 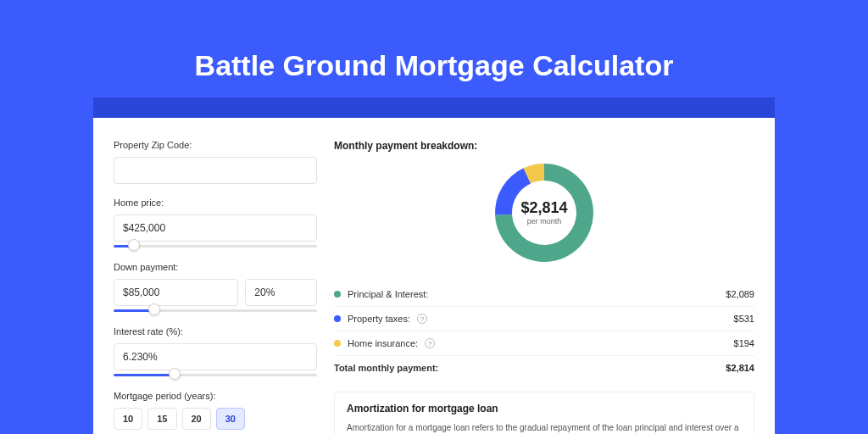 What do you see at coordinates (215, 223) in the screenshot?
I see `home-price-group: Home price:` at bounding box center [215, 223].